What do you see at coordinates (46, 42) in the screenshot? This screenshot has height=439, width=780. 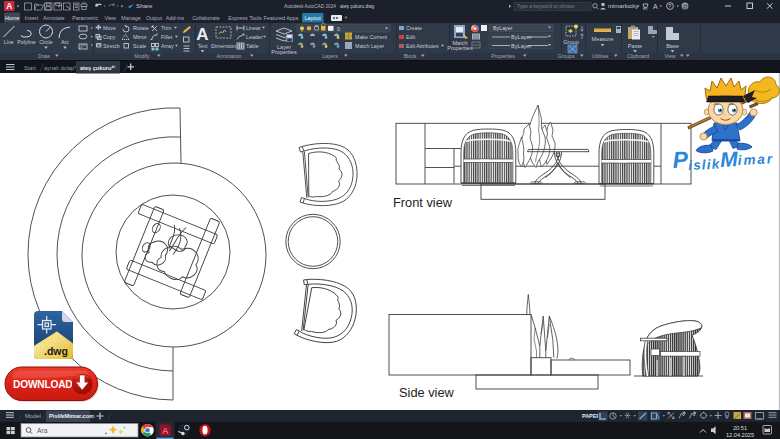 I see `svg-text: Circle` at bounding box center [46, 42].